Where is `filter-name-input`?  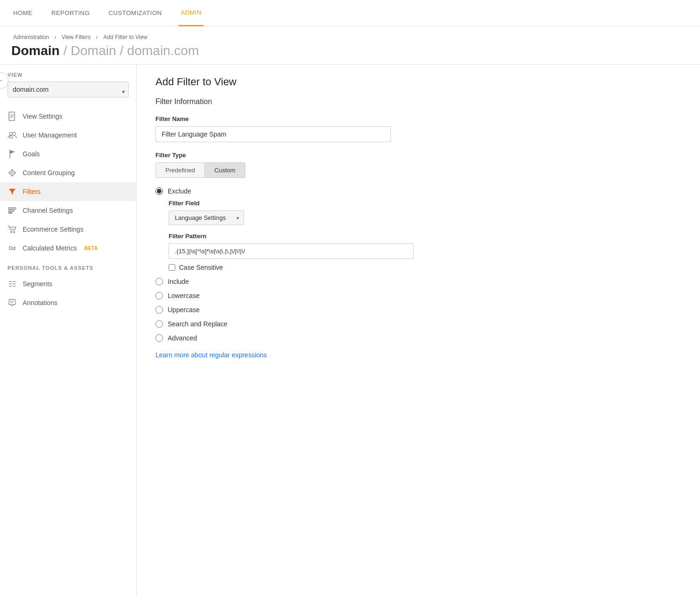 filter-name-input is located at coordinates (273, 134).